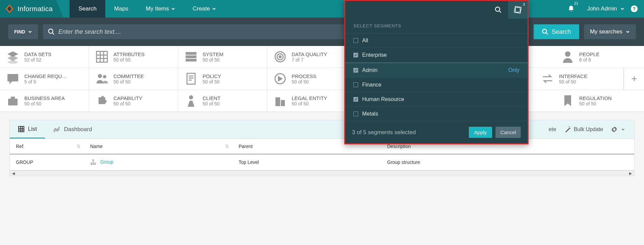 The width and height of the screenshot is (644, 245). I want to click on add-facet-button, so click(634, 79).